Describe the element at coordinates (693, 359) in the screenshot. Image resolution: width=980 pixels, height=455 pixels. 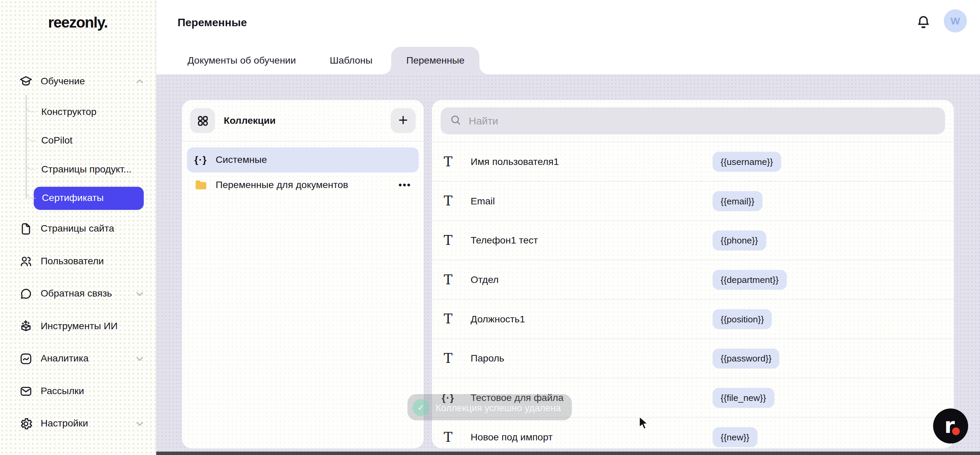
I see `variable-row: T Пароль {{password}}` at that location.